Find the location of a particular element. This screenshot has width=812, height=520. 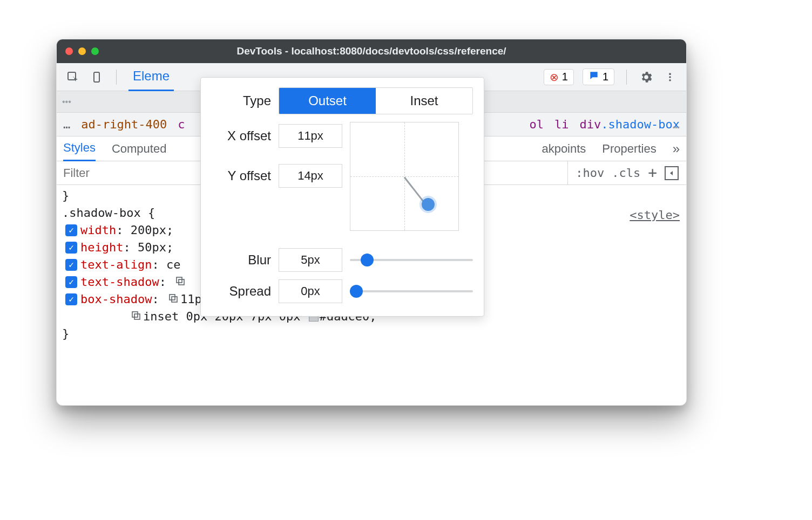

prop-name: text-shadow is located at coordinates (120, 282).